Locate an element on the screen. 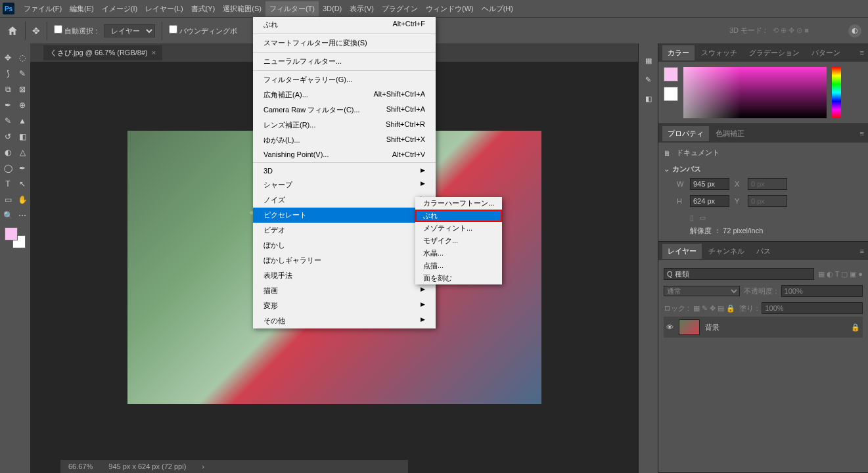 This screenshot has height=473, width=868. healing-tool: ⊕ is located at coordinates (22, 105).